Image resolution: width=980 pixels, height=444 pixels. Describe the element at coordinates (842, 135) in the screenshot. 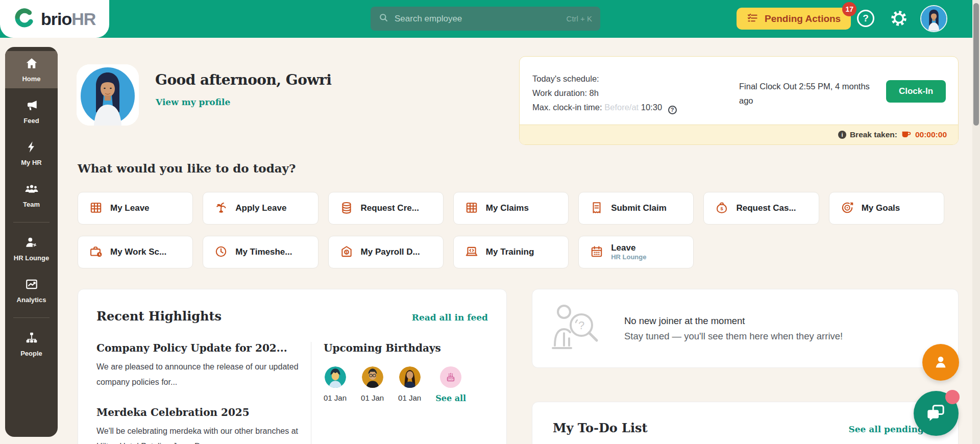

I see `info-icon: i` at that location.